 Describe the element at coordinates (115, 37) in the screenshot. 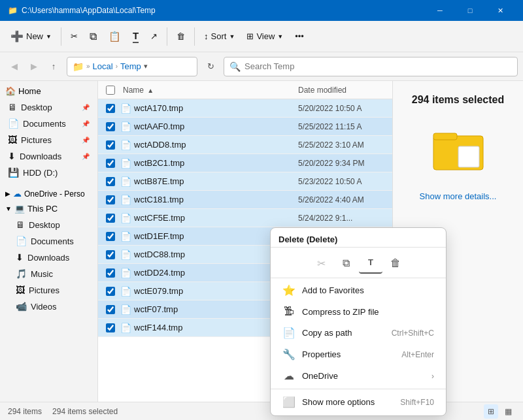

I see `paste-button: 📋` at that location.